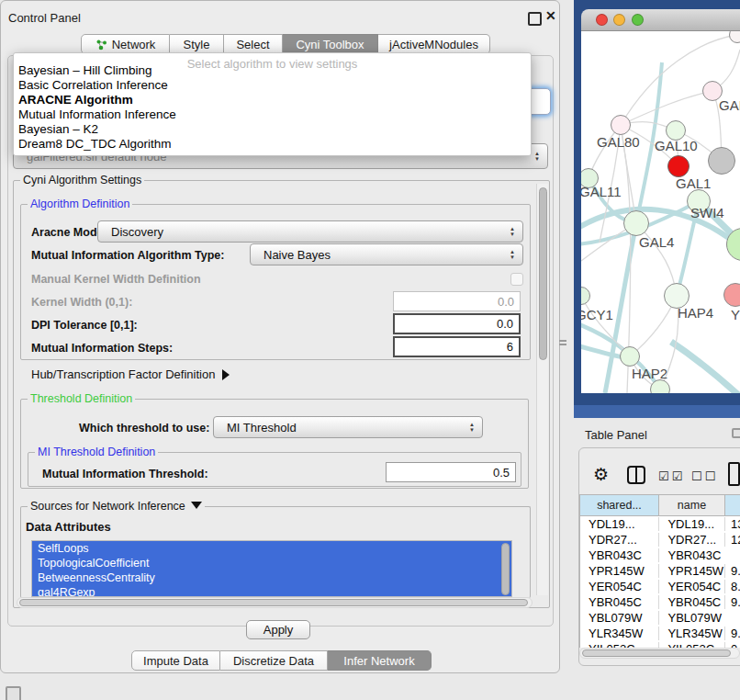 The width and height of the screenshot is (740, 700). What do you see at coordinates (636, 475) in the screenshot?
I see `columns-icon` at bounding box center [636, 475].